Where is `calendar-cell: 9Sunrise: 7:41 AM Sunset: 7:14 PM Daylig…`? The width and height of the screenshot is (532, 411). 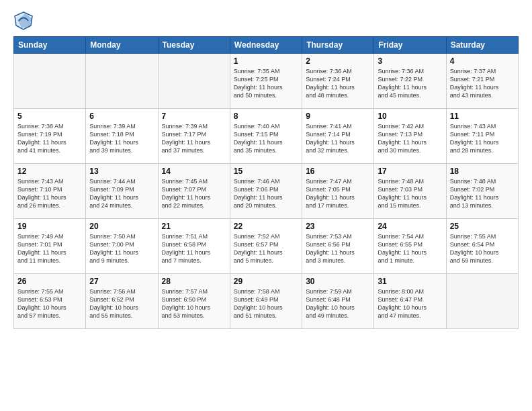
calendar-cell: 9Sunrise: 7:41 AM Sunset: 7:14 PM Daylig… is located at coordinates (339, 136).